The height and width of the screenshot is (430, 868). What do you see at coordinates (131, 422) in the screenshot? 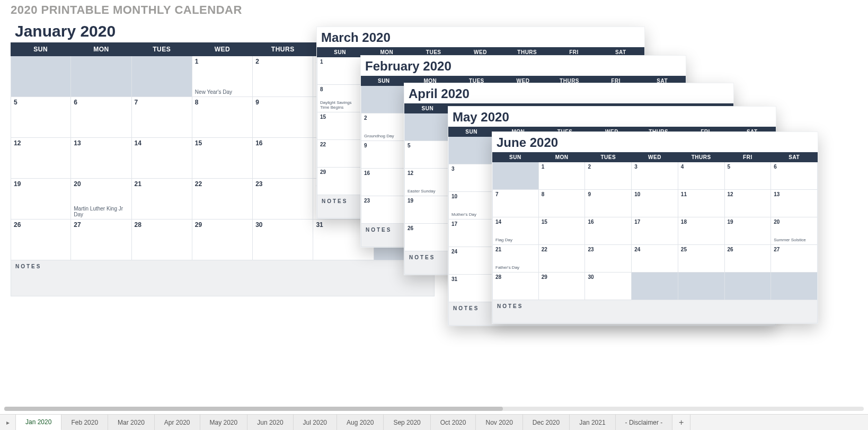
I see `sheet-tab: Mar 2020` at bounding box center [131, 422].